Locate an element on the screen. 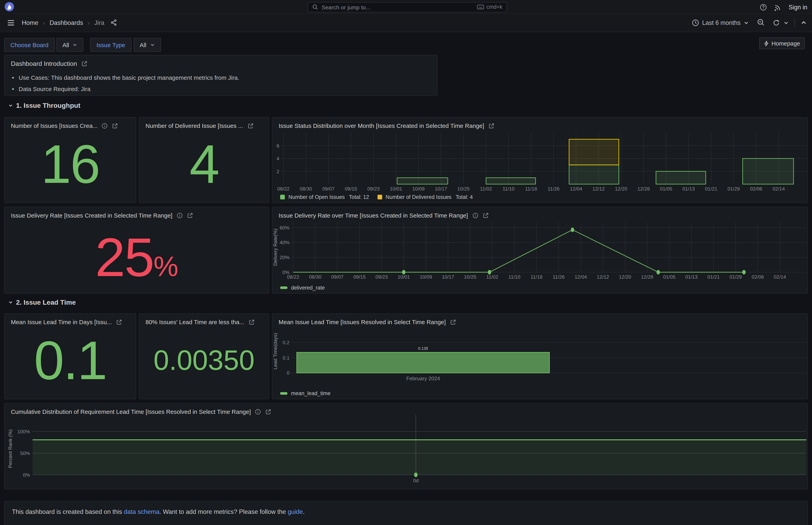 The height and width of the screenshot is (525, 812). homepage-label: Homepage is located at coordinates (786, 43).